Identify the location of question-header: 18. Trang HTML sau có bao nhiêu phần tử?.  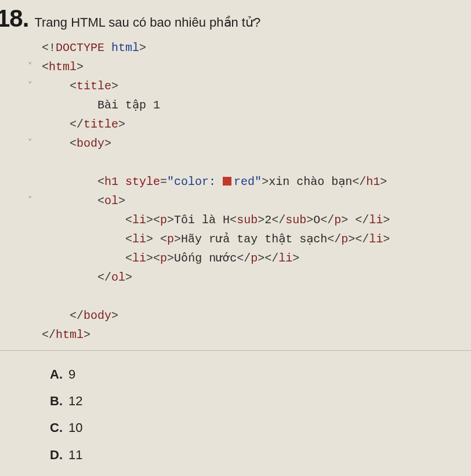
(236, 19).